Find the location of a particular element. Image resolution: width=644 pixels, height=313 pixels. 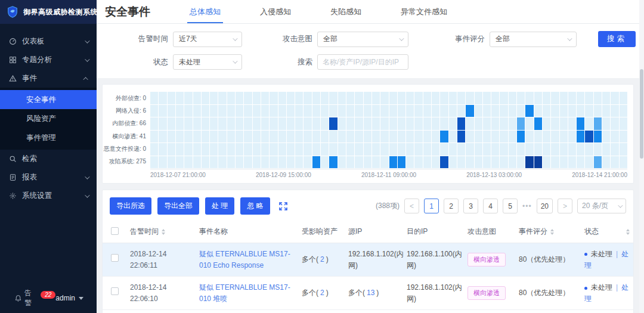

alert-triangle-icon is located at coordinates (13, 79).